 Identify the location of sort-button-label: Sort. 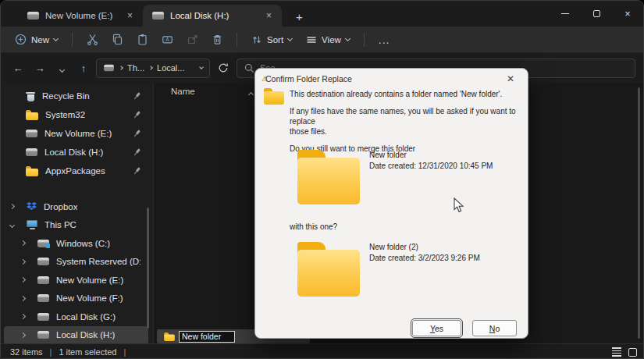
(275, 40).